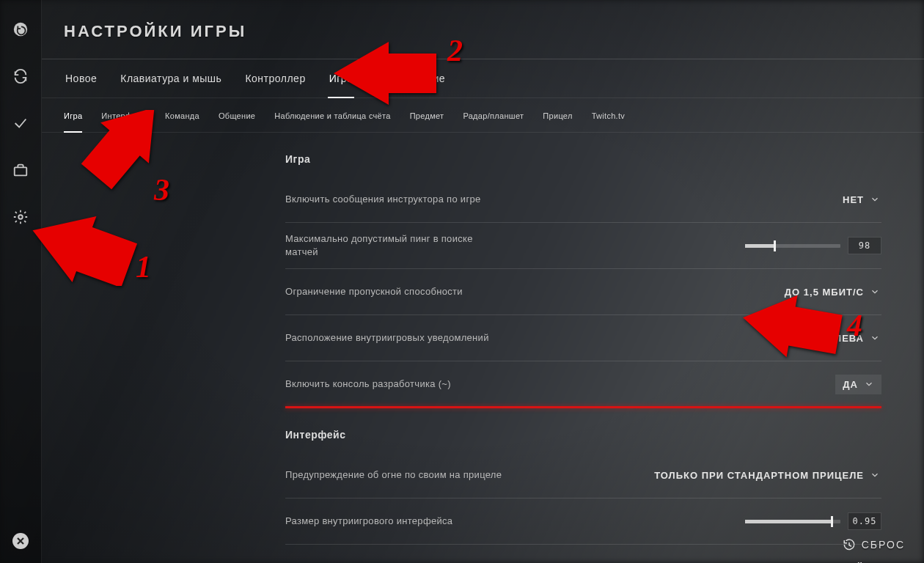  What do you see at coordinates (793, 522) in the screenshot?
I see `slider-hud-scale` at bounding box center [793, 522].